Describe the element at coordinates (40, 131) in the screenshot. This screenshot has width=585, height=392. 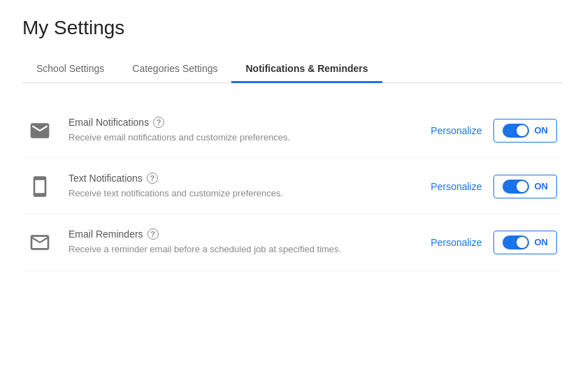
I see `email-notifications-icon` at that location.